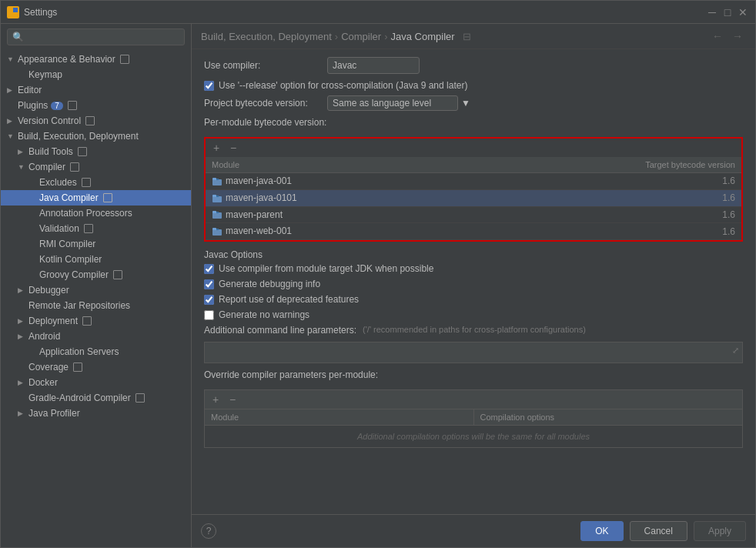 This screenshot has height=548, width=756. Describe the element at coordinates (216, 148) in the screenshot. I see `add-module-button: +` at that location.